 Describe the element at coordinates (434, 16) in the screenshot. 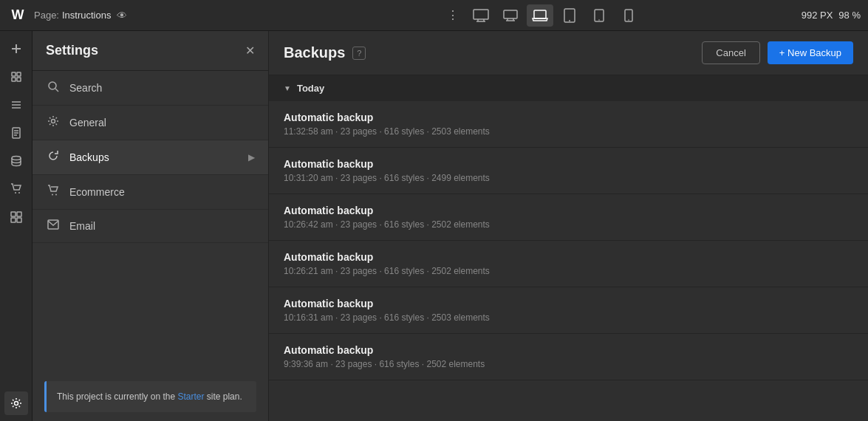

I see `topbar: W Page: Instructions 👁 ⋮ 992 PX 98 %` at that location.